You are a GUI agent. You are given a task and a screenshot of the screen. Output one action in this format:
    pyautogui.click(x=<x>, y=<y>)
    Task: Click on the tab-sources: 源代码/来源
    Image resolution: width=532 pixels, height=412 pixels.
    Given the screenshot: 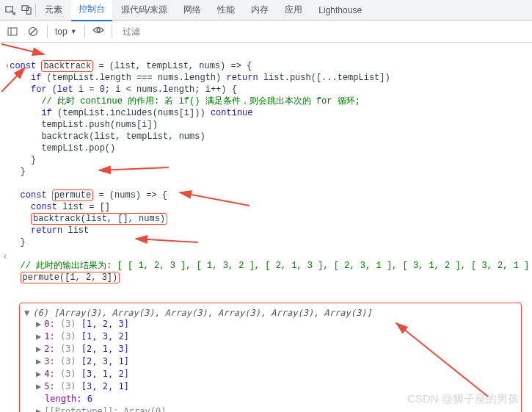 What is the action you would take?
    pyautogui.click(x=144, y=10)
    